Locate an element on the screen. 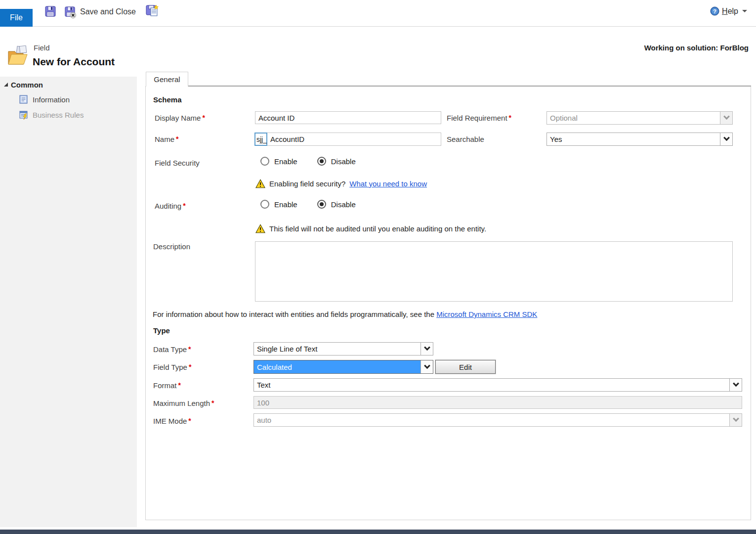  ime-mode-value: auto is located at coordinates (492, 420).